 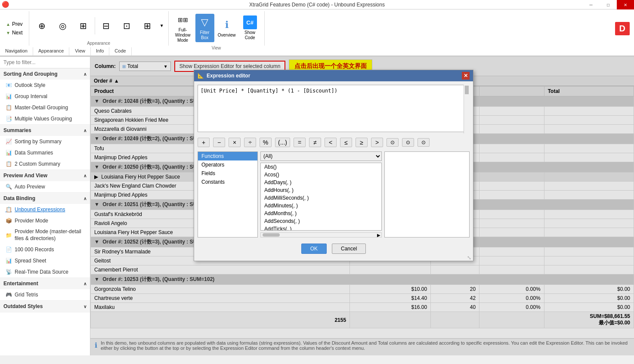 I want to click on master-detail-icon: 📋, so click(x=9, y=108).